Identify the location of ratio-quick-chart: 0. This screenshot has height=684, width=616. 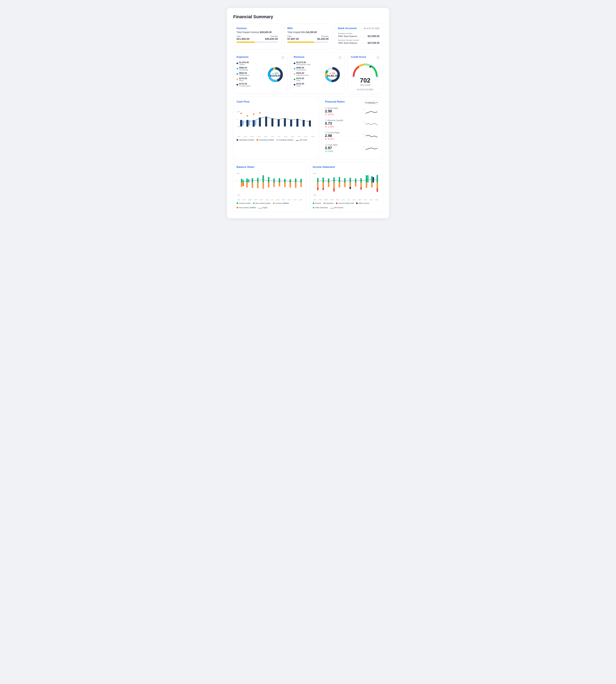
(372, 111).